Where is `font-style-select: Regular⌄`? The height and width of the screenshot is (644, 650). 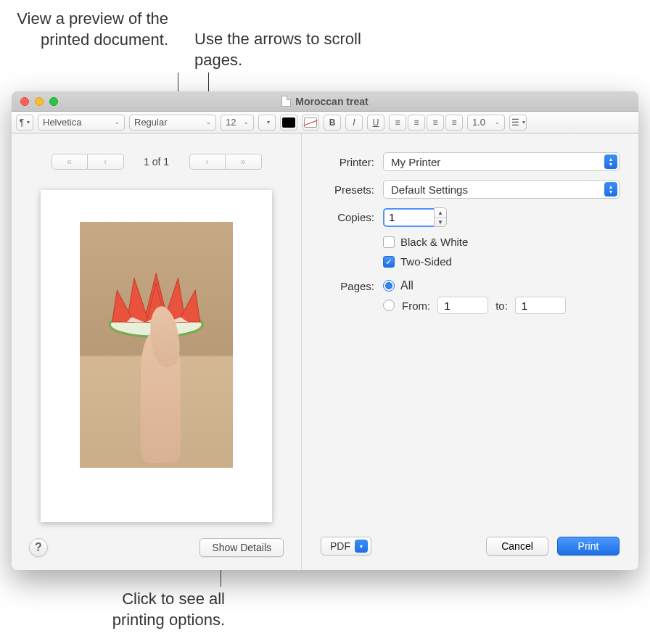
font-style-select: Regular⌄ is located at coordinates (173, 123).